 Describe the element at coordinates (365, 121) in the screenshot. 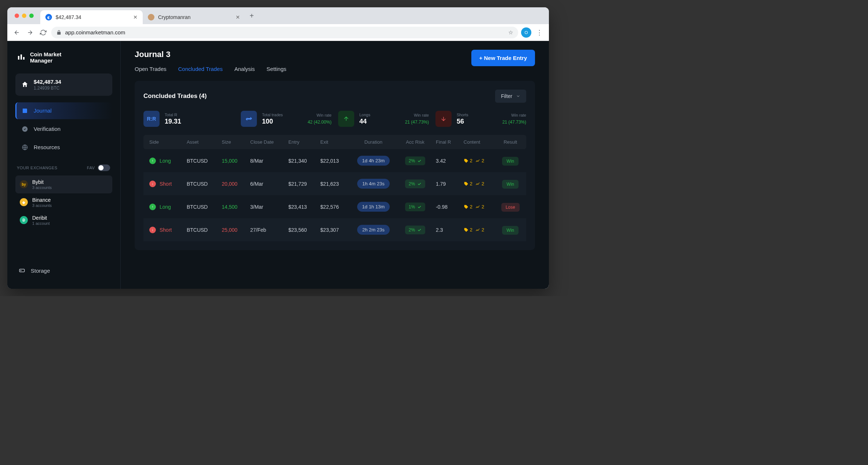

I see `stat-value: 44` at that location.